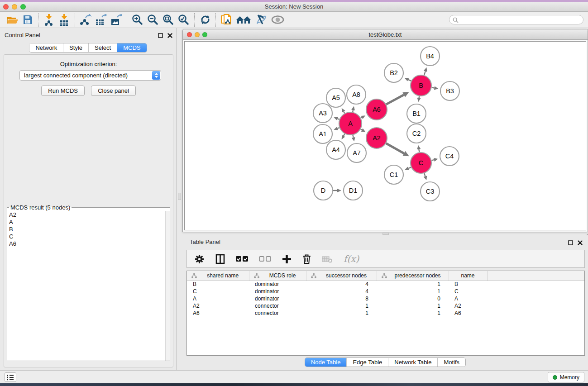 This screenshot has width=588, height=386. I want to click on column-selector-icon, so click(220, 259).